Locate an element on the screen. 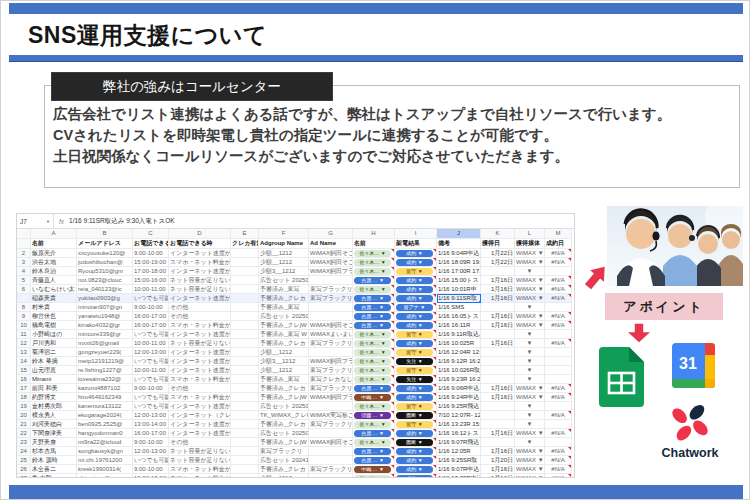 Image resolution: width=750 pixels, height=500 pixels. sheet-cell: judoshibuchan@ is located at coordinates (105, 262).